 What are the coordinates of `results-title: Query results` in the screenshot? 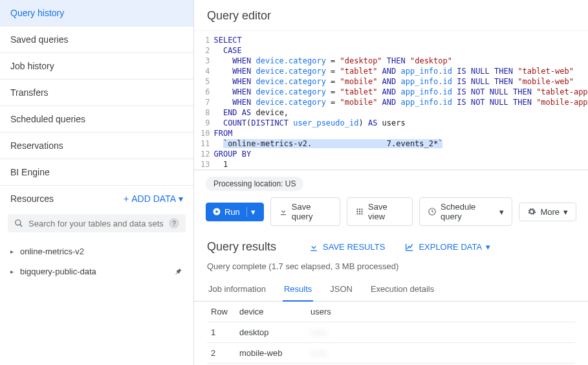 It's located at (242, 247).